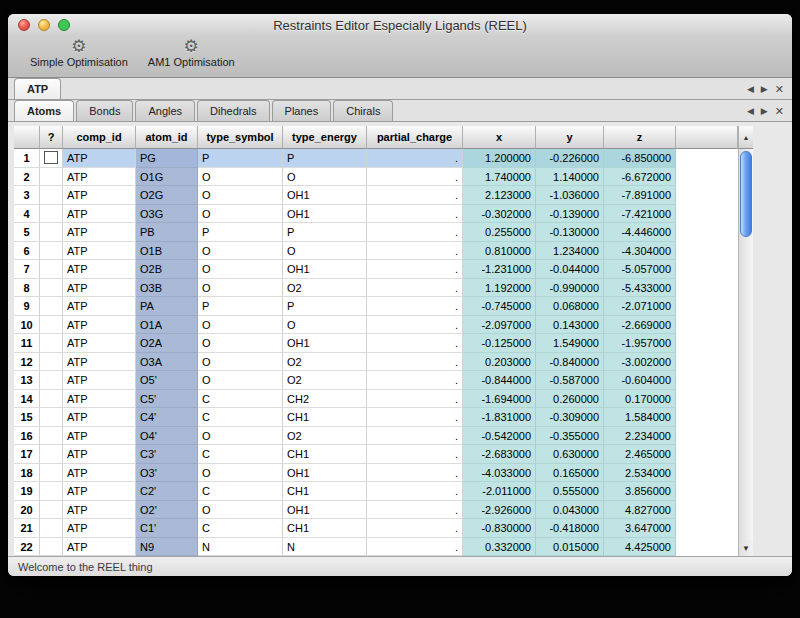  I want to click on column-header-blank, so click(27, 138).